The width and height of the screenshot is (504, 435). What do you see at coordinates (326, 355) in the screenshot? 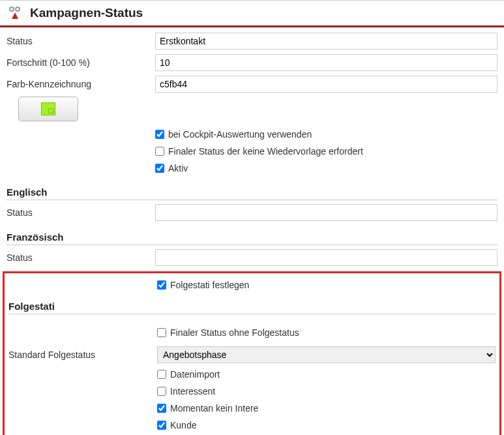
I see `standard-folgestatus-select: Angebotsphase` at bounding box center [326, 355].